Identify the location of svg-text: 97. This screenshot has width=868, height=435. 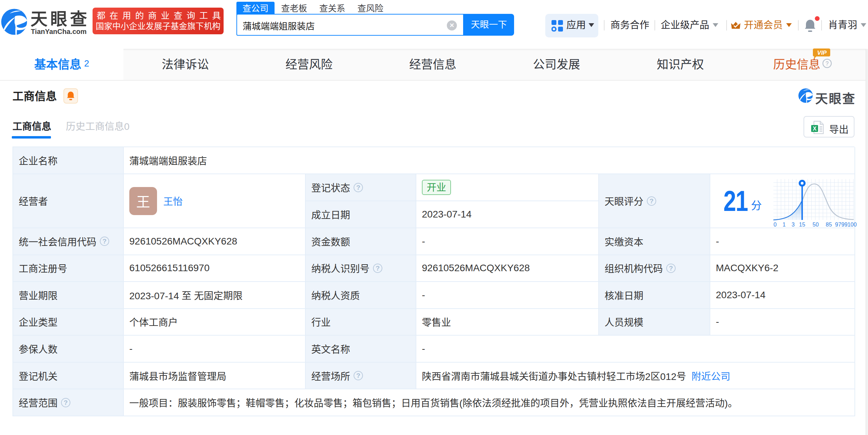
(838, 224).